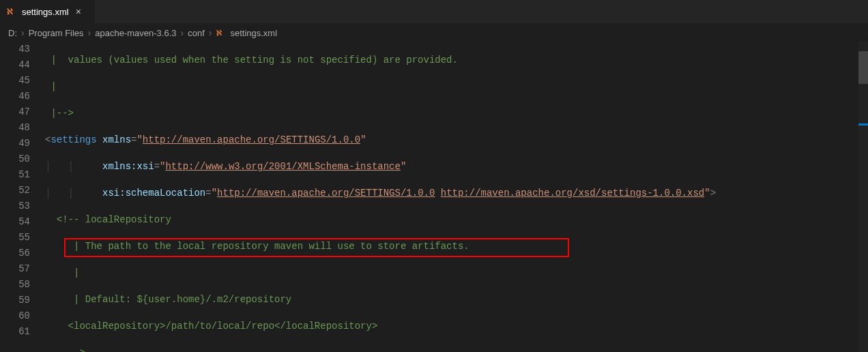 This screenshot has height=352, width=868. What do you see at coordinates (78, 12) in the screenshot?
I see `close-icon: ×` at bounding box center [78, 12].